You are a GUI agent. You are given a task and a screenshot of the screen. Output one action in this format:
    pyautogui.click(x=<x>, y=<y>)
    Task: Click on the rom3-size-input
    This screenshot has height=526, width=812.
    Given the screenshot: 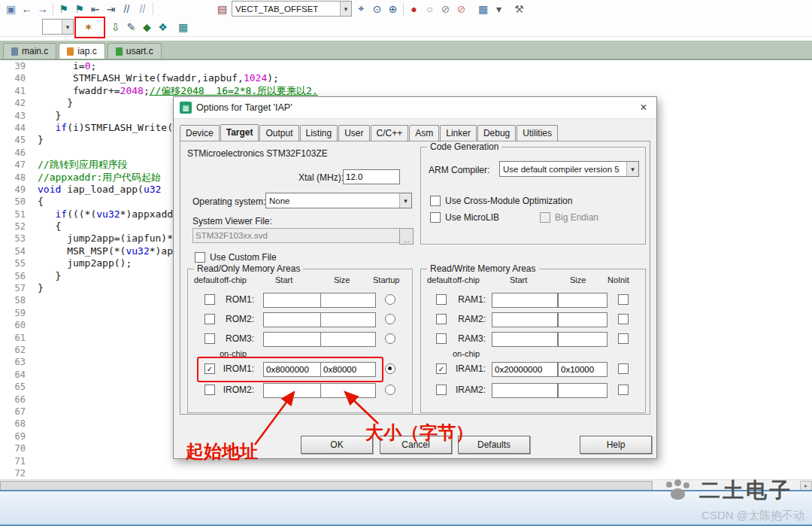 What is the action you would take?
    pyautogui.click(x=348, y=339)
    